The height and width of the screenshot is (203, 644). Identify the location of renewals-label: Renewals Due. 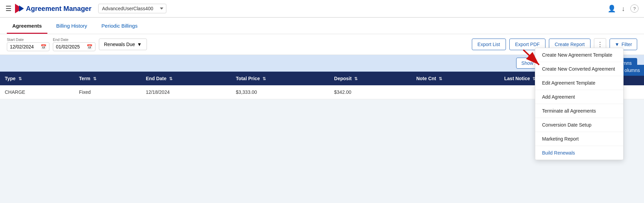
(119, 44).